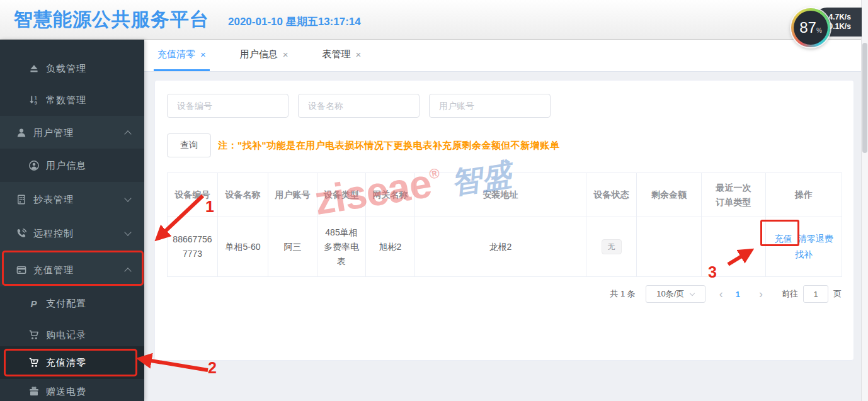 This screenshot has height=401, width=868. Describe the element at coordinates (21, 270) in the screenshot. I see `credit-card-icon` at that location.